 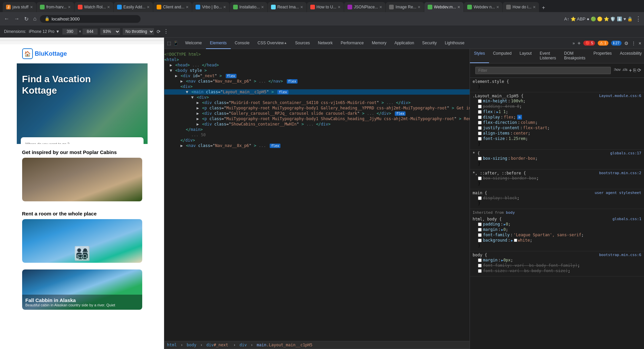 What do you see at coordinates (90, 32) in the screenshot?
I see `height-input` at bounding box center [90, 32].